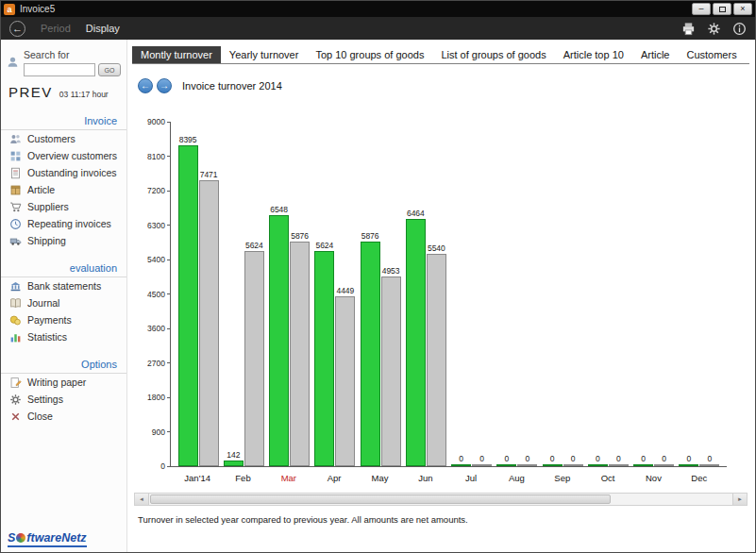  What do you see at coordinates (15, 304) in the screenshot?
I see `journal-icon` at bounding box center [15, 304].